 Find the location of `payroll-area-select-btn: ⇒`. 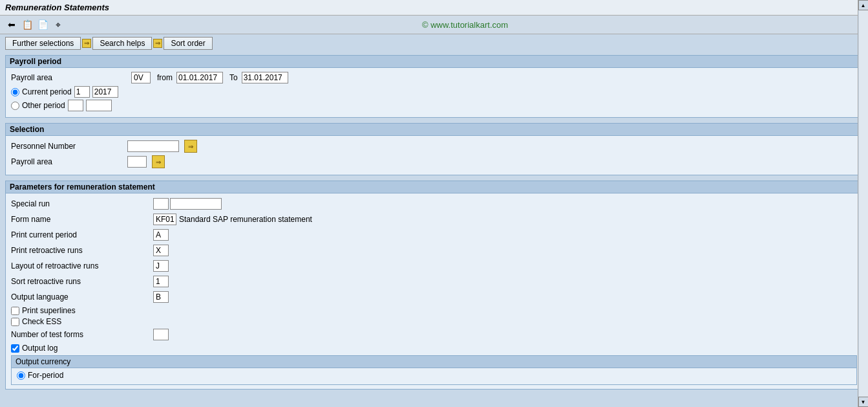

payroll-area-select-btn: ⇒ is located at coordinates (158, 162).